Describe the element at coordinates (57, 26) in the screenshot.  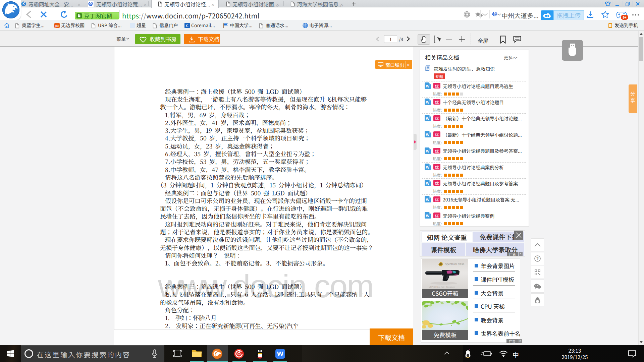
I see `svg-text: pu` at that location.